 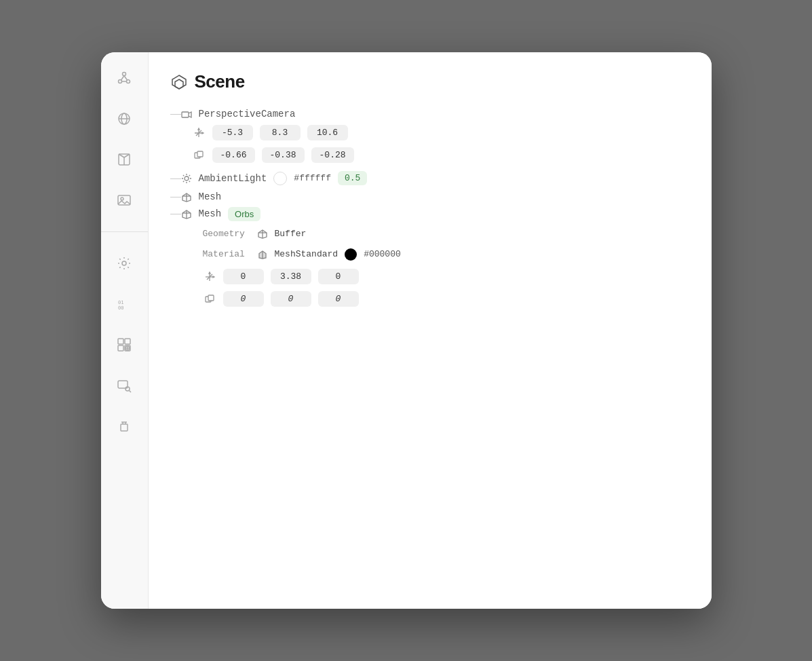 I want to click on sidebar: 01 00, so click(x=125, y=330).